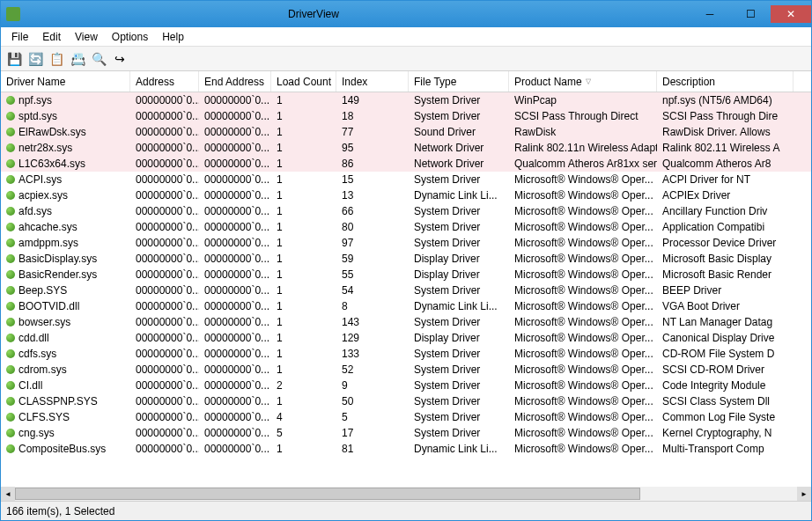 Image resolution: width=812 pixels, height=521 pixels. Describe the element at coordinates (120, 59) in the screenshot. I see `exit-icon: ↪` at that location.